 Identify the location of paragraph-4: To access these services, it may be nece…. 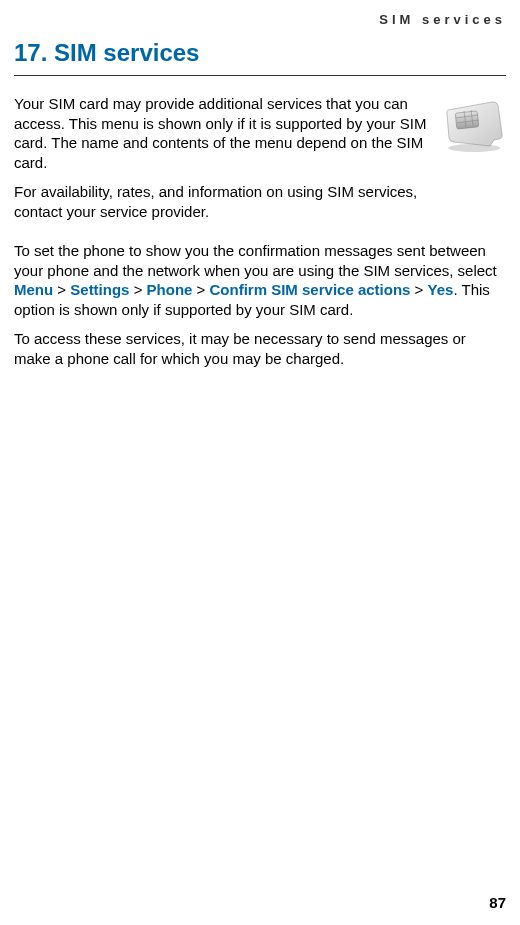
(260, 348).